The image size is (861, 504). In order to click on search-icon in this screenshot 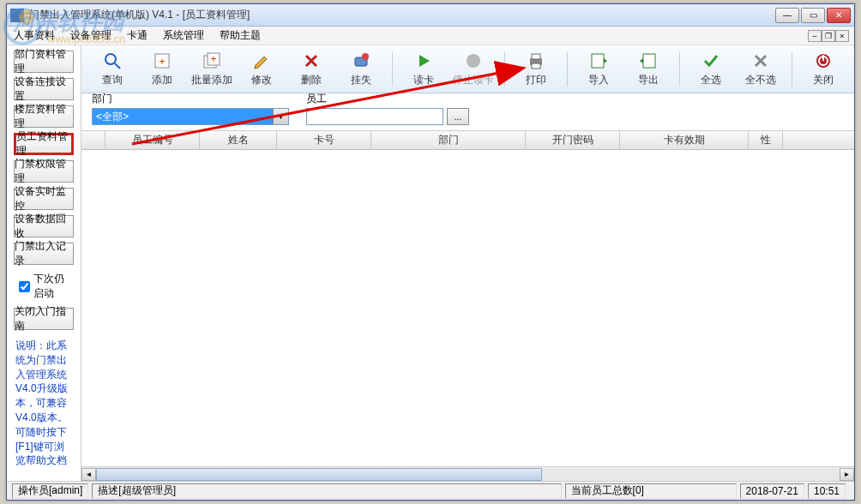, I will do `click(112, 61)`.